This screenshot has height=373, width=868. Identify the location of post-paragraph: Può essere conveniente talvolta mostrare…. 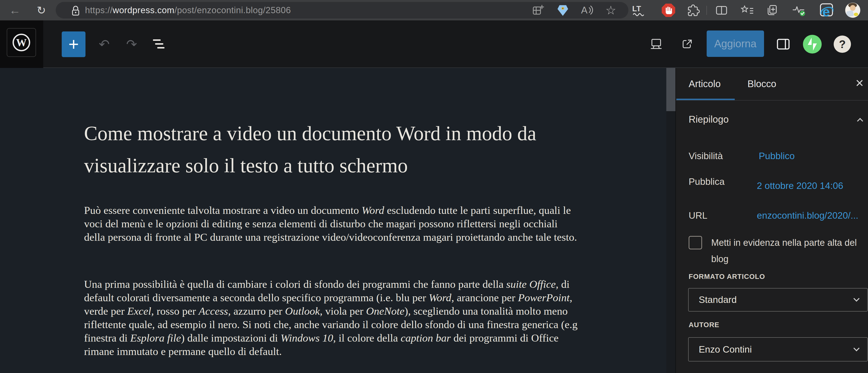
(332, 224).